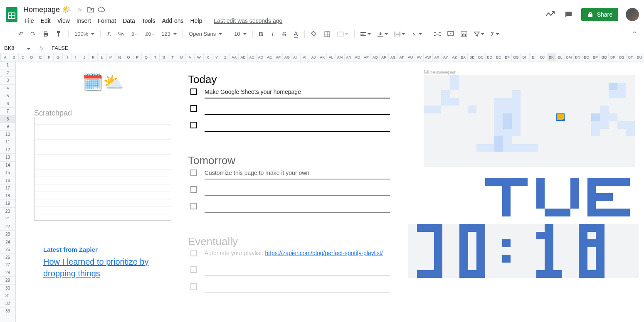 The width and height of the screenshot is (644, 322). What do you see at coordinates (93, 57) in the screenshot?
I see `col-header-K: K` at bounding box center [93, 57].